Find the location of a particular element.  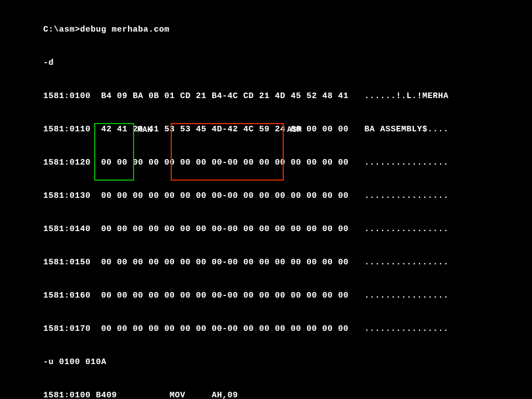

dump-line: 1581:0130 00 00 00 00 00 00 00 00-00 00 … is located at coordinates (287, 196).